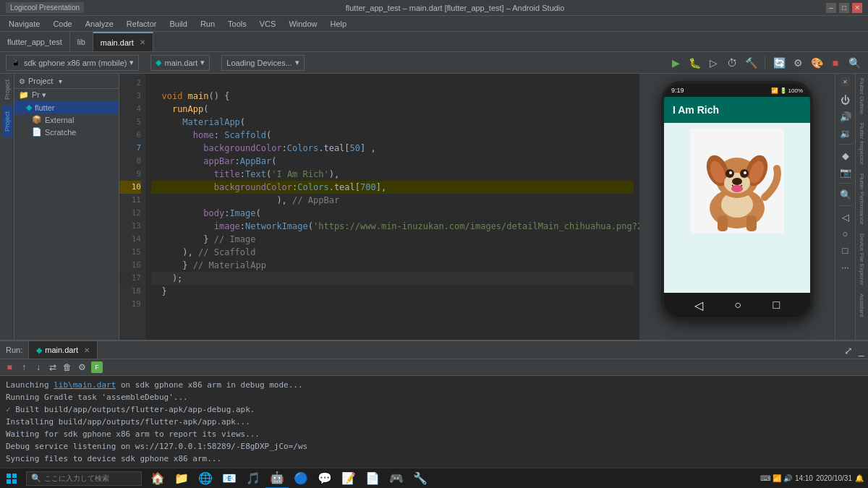 This screenshot has height=488, width=868. I want to click on menu-build: Build, so click(178, 24).